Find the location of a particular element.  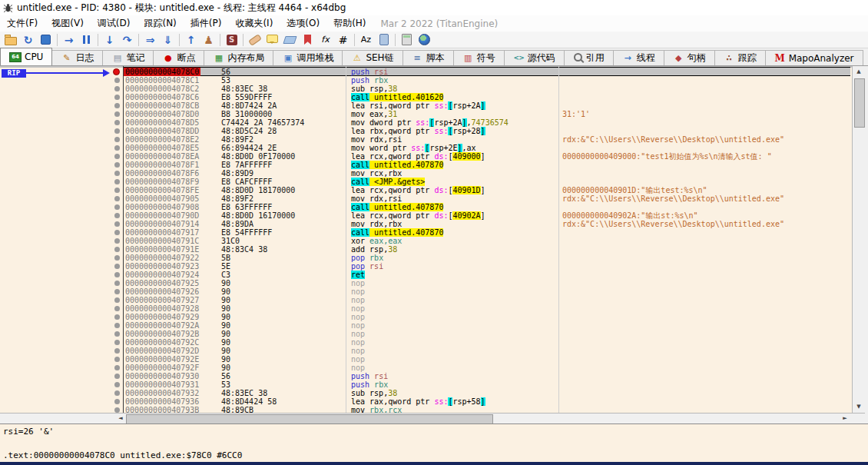

tab-call-stack: ▣调用堆栈 is located at coordinates (307, 58).